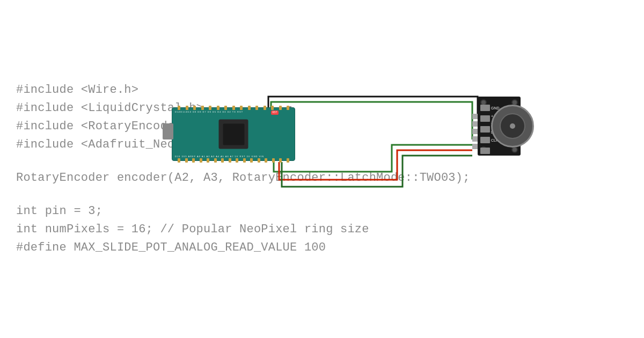  What do you see at coordinates (513, 126) in the screenshot?
I see `encoder-knob-inner` at bounding box center [513, 126].